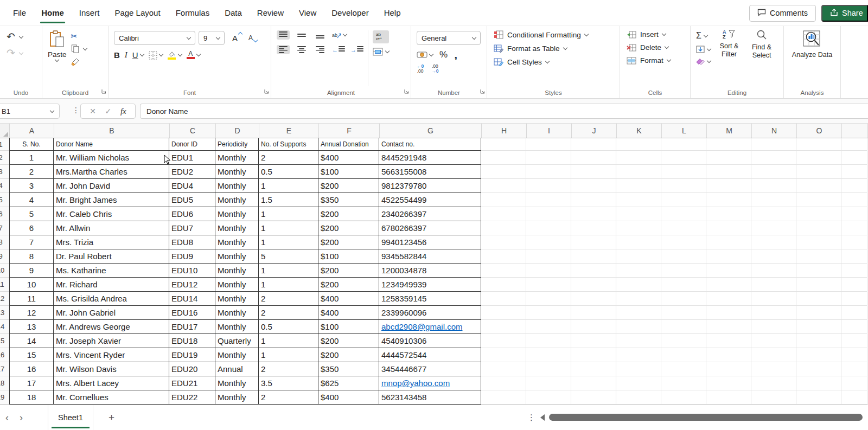 Image resolution: width=868 pixels, height=430 pixels. Describe the element at coordinates (31, 158) in the screenshot. I see `cell-A2: 1` at that location.